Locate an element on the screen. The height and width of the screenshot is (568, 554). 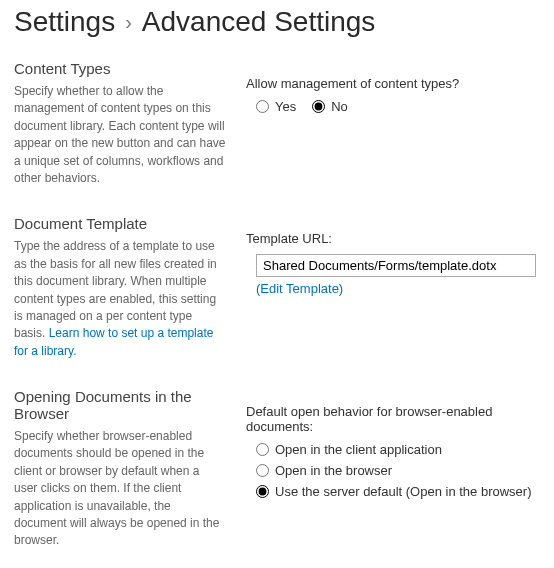
radio-input-yes is located at coordinates (262, 106).